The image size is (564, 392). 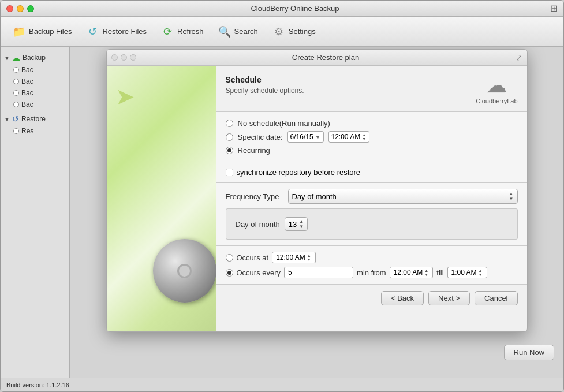 What do you see at coordinates (35, 131) in the screenshot?
I see `sidebar-item-res1: Res` at bounding box center [35, 131].